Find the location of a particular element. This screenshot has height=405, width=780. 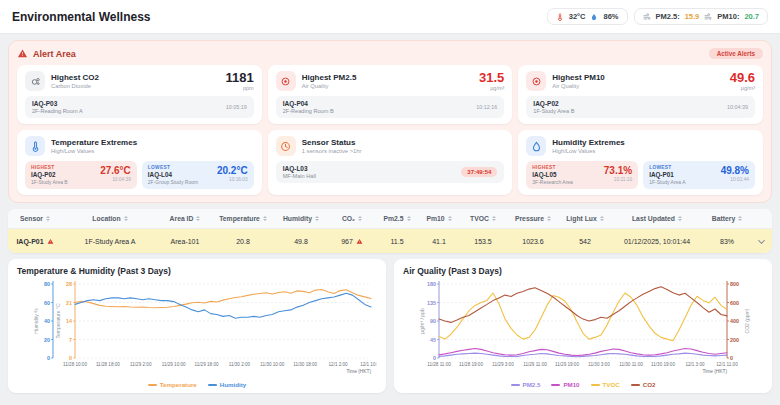

header-humidity: 86% is located at coordinates (610, 16).